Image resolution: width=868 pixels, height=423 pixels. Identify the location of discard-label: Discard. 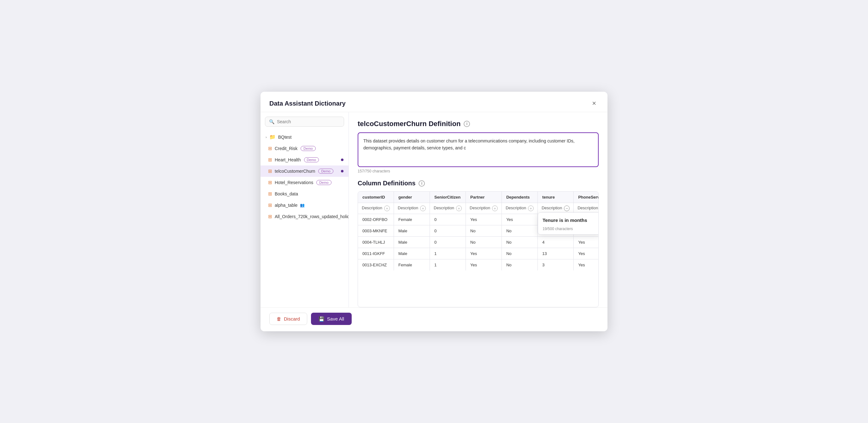
(292, 319).